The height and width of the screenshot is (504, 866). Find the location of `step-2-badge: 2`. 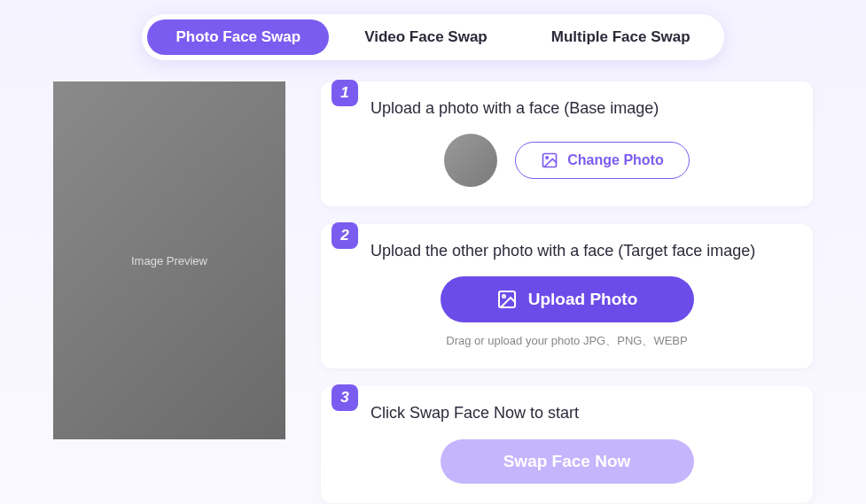

step-2-badge: 2 is located at coordinates (345, 236).